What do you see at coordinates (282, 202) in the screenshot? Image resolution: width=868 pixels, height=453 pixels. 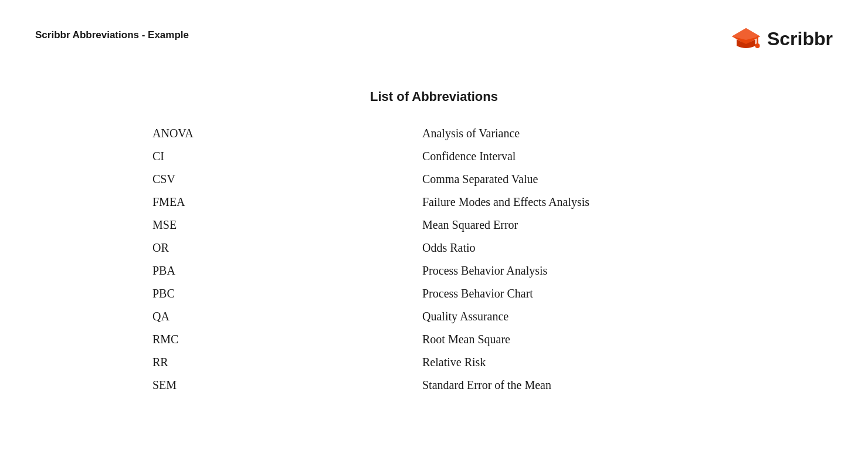 I see `abbreviation-code: FMEA` at bounding box center [282, 202].